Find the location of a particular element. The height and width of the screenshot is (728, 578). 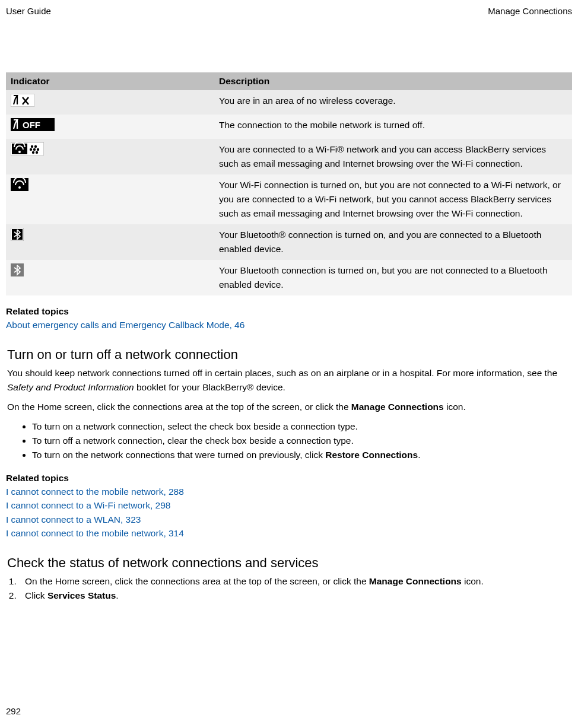

header-left: User Guide is located at coordinates (28, 11).